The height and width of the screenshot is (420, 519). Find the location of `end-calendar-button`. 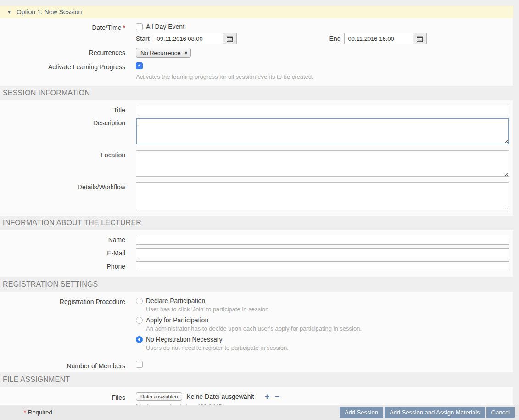

end-calendar-button is located at coordinates (420, 39).